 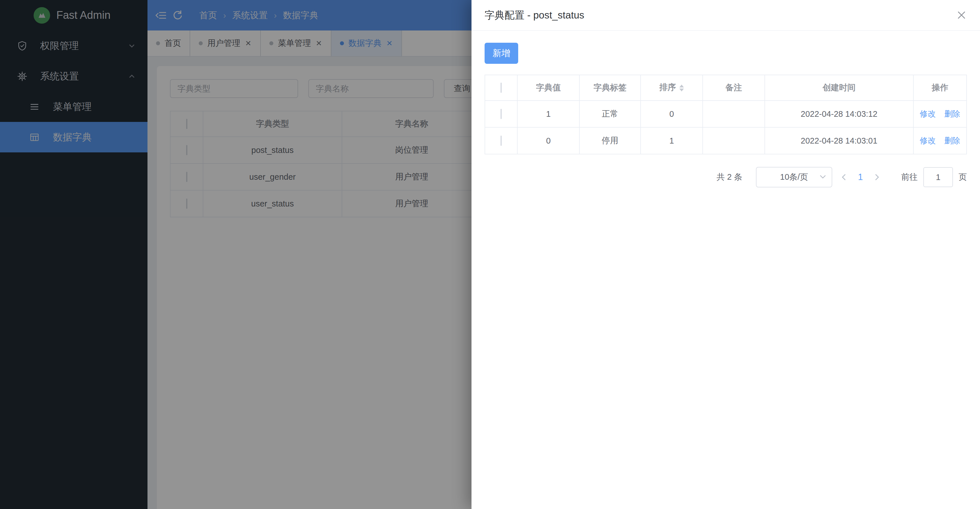 What do you see at coordinates (726, 15) in the screenshot?
I see `drawer-header: 字典配置 - post_status` at bounding box center [726, 15].